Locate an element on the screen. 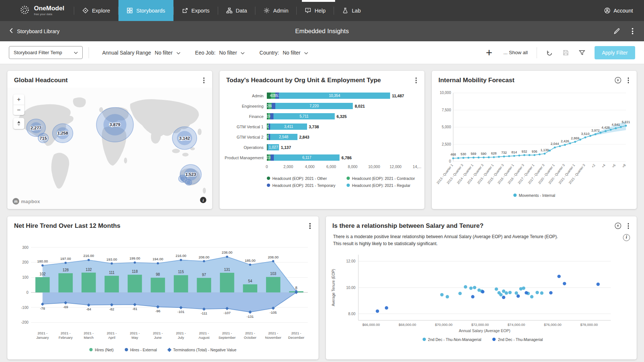 This screenshot has height=362, width=644. svg-text: $70,000.00 is located at coordinates (444, 324).